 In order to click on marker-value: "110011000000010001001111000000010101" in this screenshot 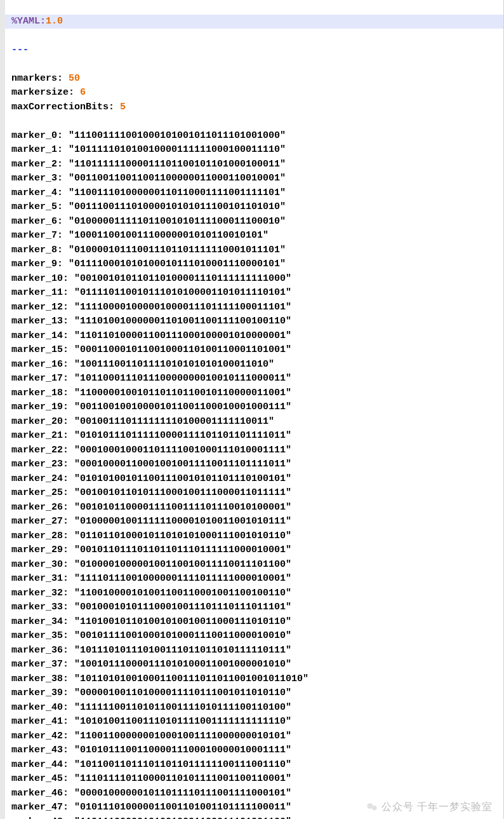, I will do `click(183, 736)`.